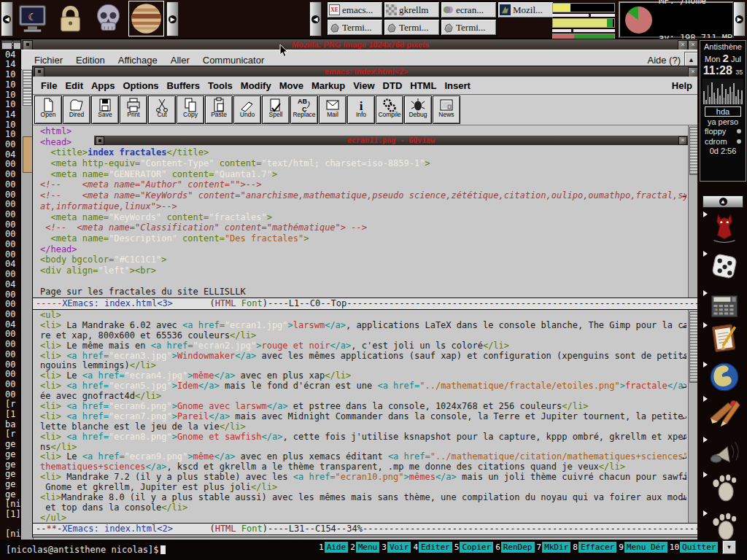 The height and width of the screenshot is (560, 747). What do you see at coordinates (361, 109) in the screenshot?
I see `toolbar-info-button: iInfo` at bounding box center [361, 109].